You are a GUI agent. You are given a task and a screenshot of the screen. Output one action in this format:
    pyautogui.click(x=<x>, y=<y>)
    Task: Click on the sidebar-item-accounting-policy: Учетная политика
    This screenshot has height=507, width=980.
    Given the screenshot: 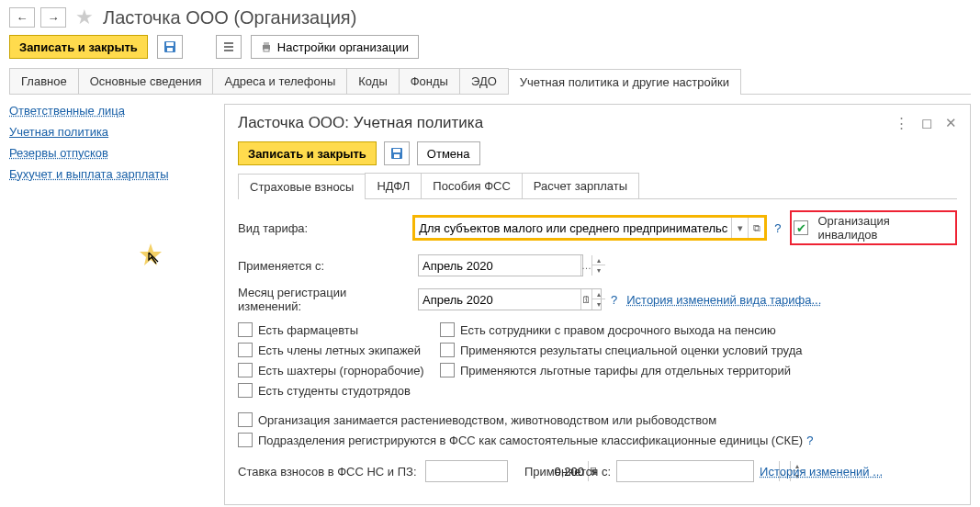 What is the action you would take?
    pyautogui.click(x=110, y=132)
    